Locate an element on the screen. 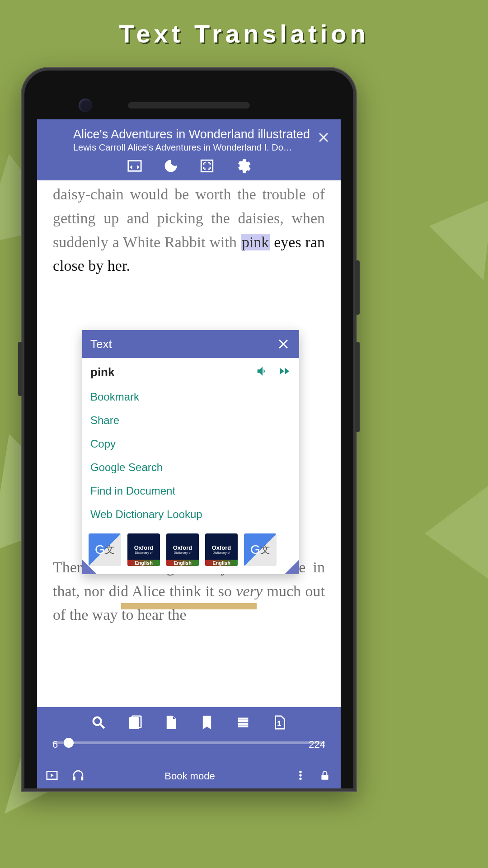 This screenshot has height=868, width=488. autoplay-button is located at coordinates (52, 776).